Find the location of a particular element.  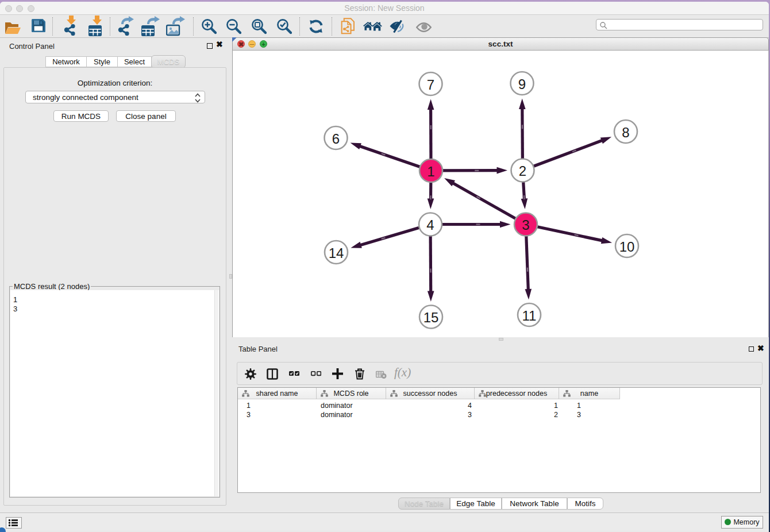

svg-text: 6 is located at coordinates (336, 139).